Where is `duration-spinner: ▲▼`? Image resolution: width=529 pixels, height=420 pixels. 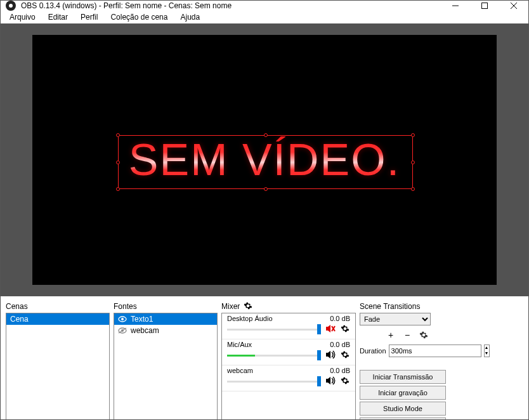 duration-spinner: ▲▼ is located at coordinates (487, 351).